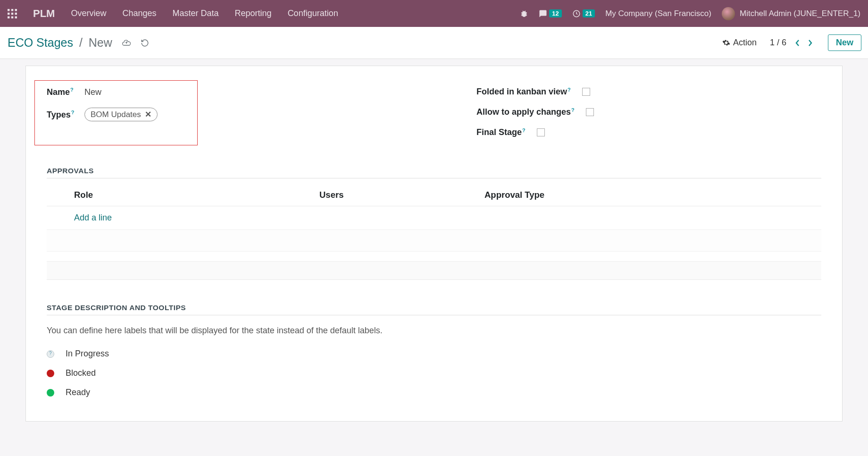 The image size is (868, 456). What do you see at coordinates (589, 13) in the screenshot?
I see `activities-count: 21` at bounding box center [589, 13].